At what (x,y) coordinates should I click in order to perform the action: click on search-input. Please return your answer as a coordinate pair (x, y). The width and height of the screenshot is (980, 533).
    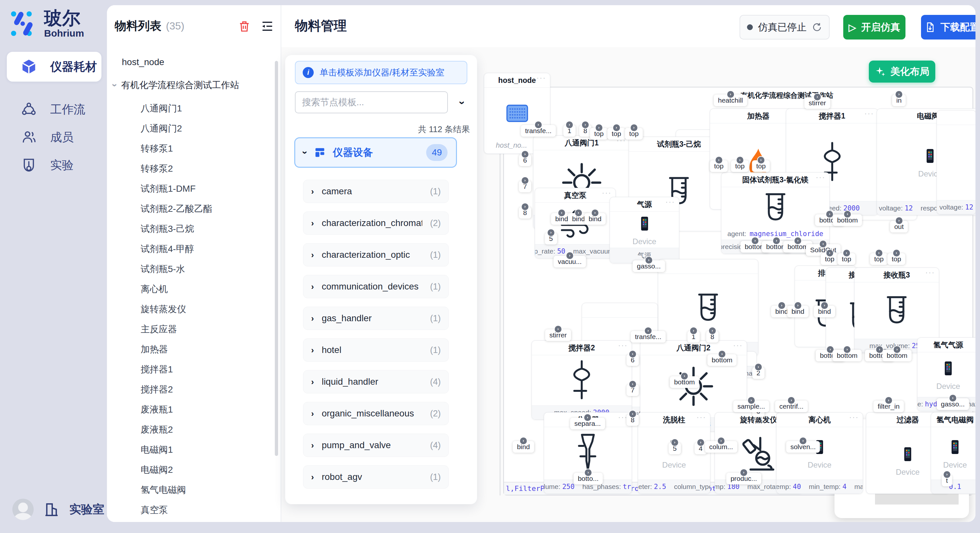
    Looking at the image, I should click on (371, 102).